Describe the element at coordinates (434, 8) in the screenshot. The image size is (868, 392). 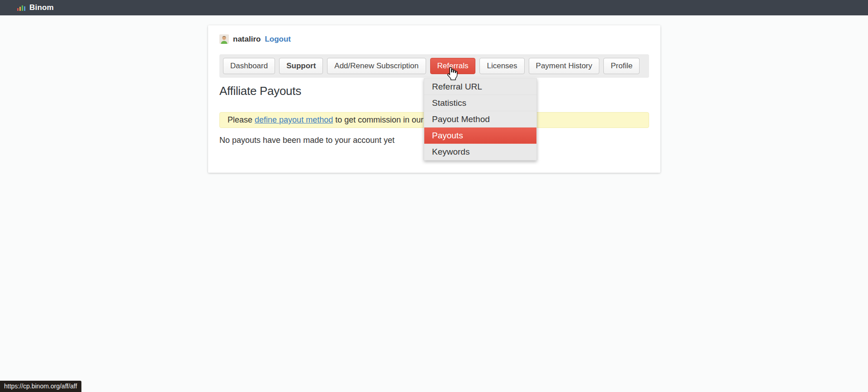
I see `topbar: Binom` at that location.